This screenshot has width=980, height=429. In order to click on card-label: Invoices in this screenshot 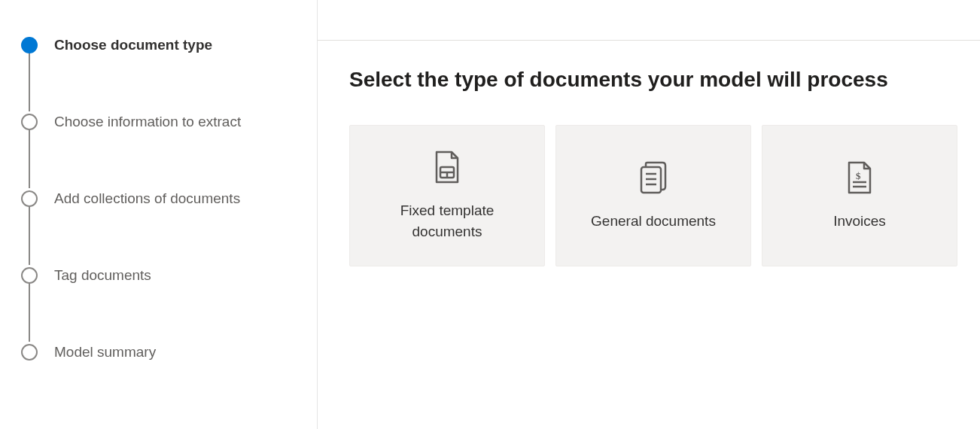, I will do `click(860, 221)`.